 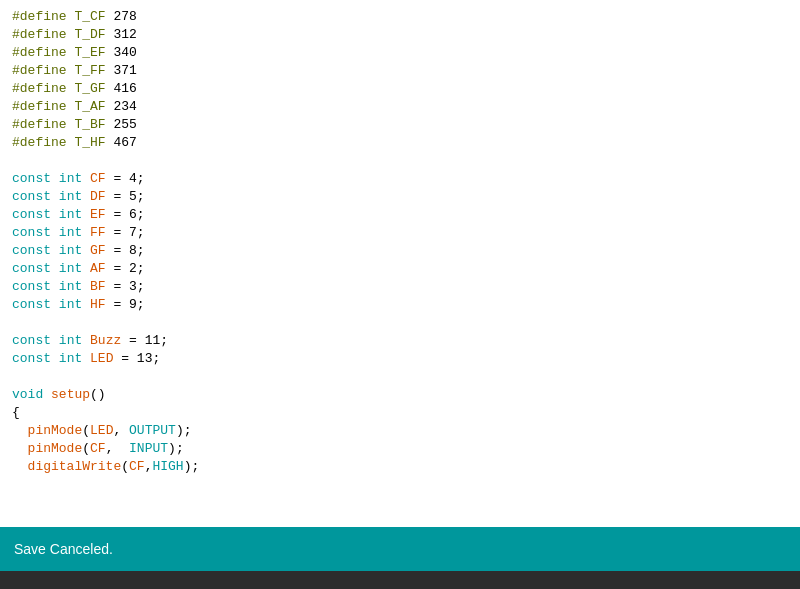 I want to click on code-line: const int BF = 3;, so click(x=400, y=287).